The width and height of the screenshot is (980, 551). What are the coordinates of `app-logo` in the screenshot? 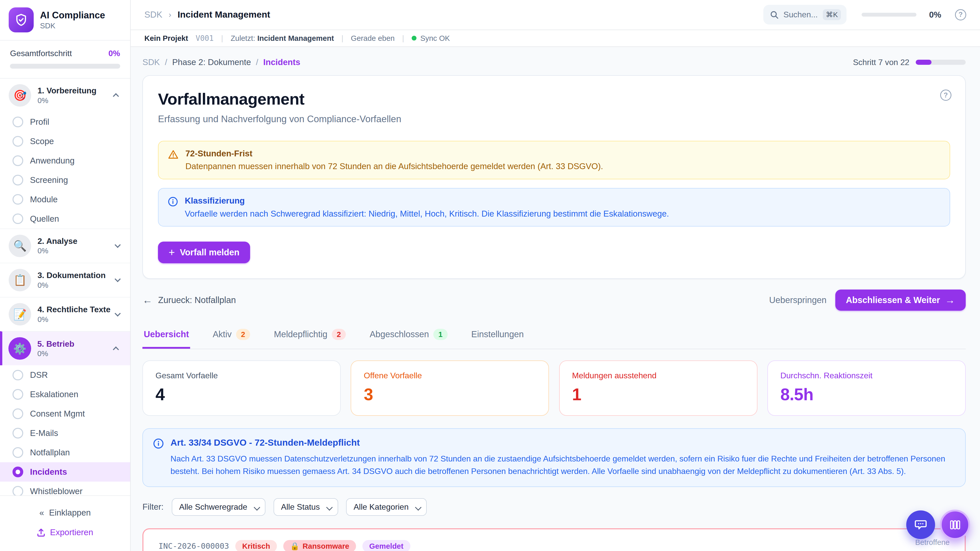 It's located at (21, 20).